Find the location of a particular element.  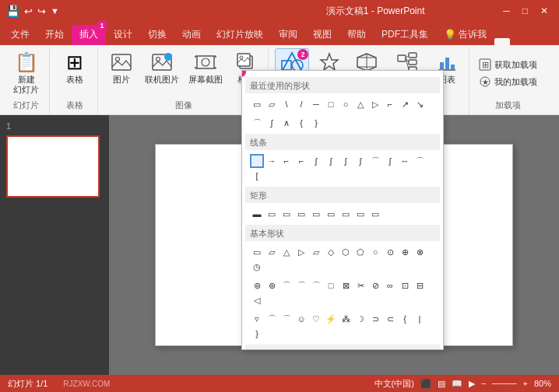

shape-b39: } is located at coordinates (257, 334).